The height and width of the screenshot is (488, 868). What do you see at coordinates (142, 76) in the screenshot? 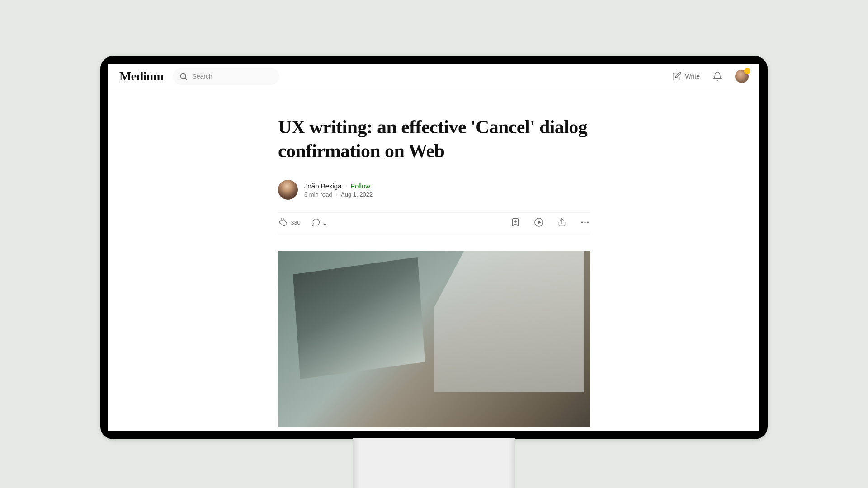
I see `logo: Medium` at bounding box center [142, 76].